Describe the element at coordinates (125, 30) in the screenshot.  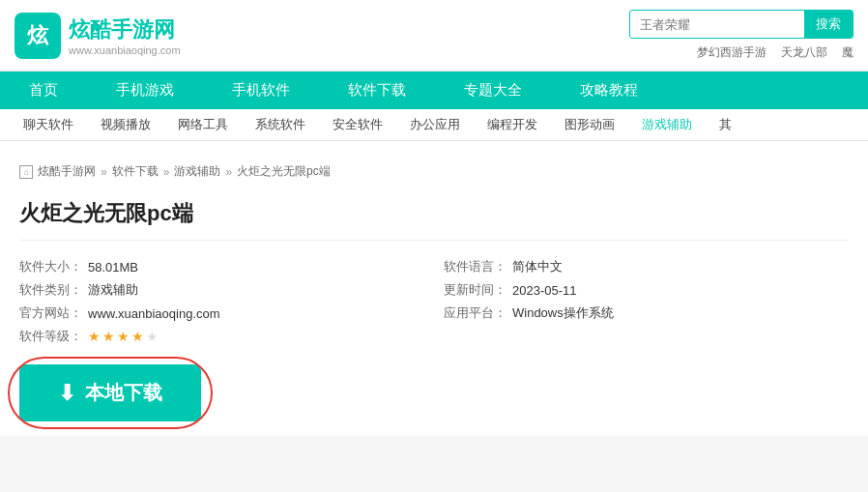
I see `site-title: 炫酷手游网` at that location.